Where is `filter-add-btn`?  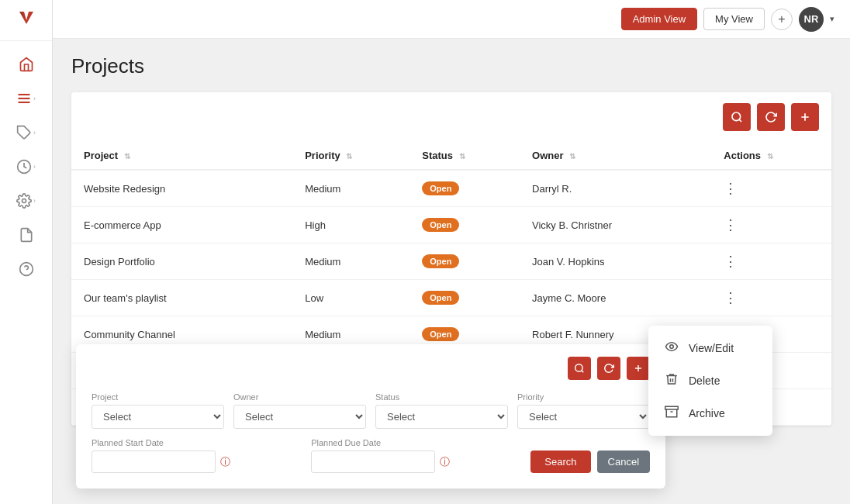
filter-add-btn is located at coordinates (638, 368).